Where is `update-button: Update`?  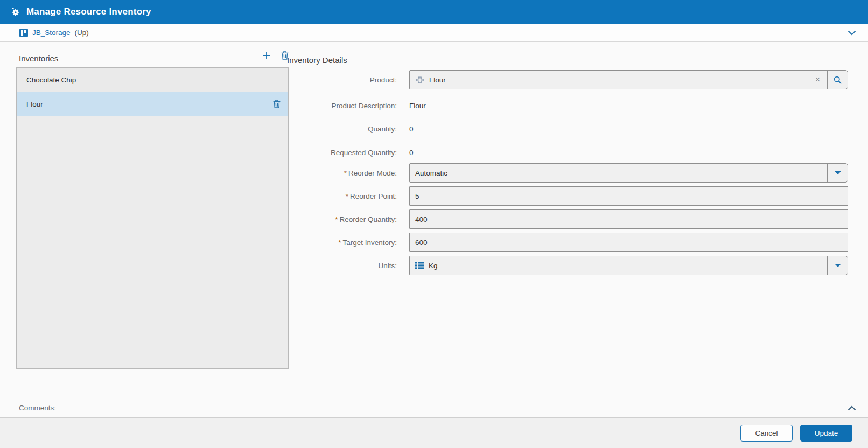 update-button: Update is located at coordinates (826, 433).